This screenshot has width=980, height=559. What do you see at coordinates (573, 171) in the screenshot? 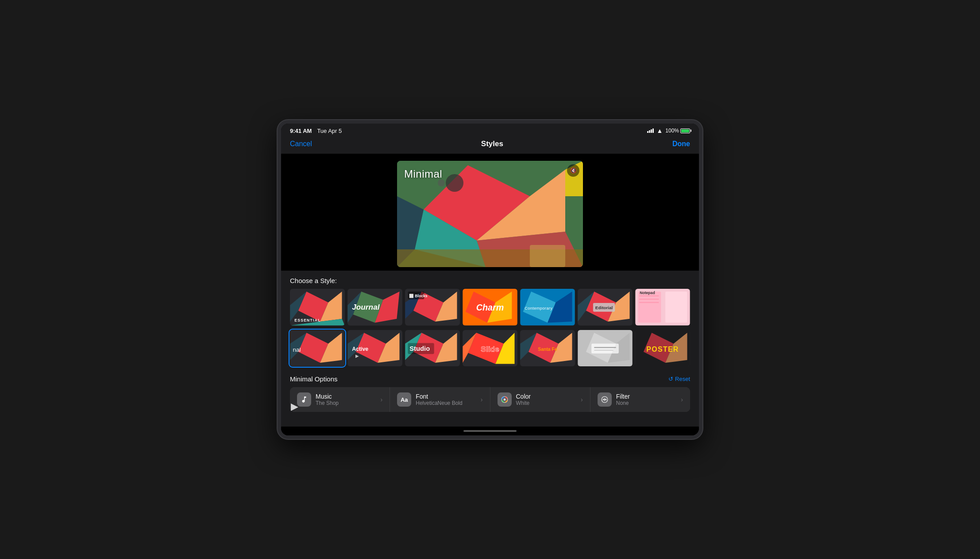
I see `mute-button: 🔇` at bounding box center [573, 171].